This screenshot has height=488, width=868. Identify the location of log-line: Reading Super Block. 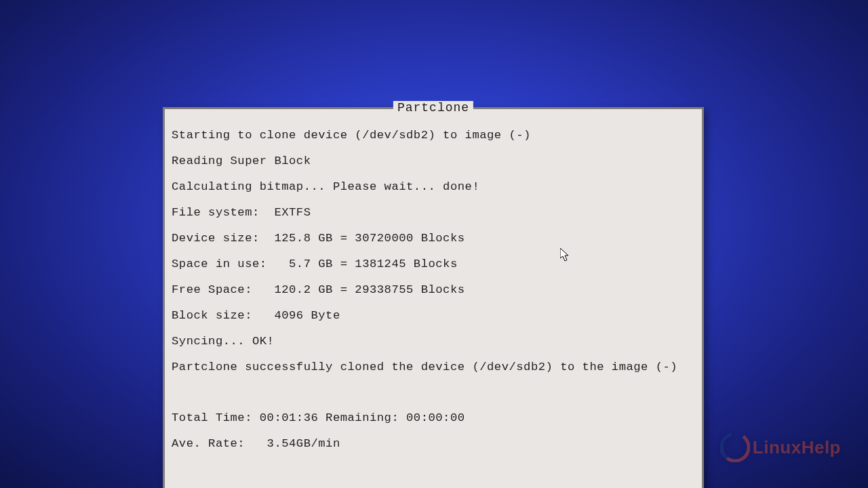
(433, 161).